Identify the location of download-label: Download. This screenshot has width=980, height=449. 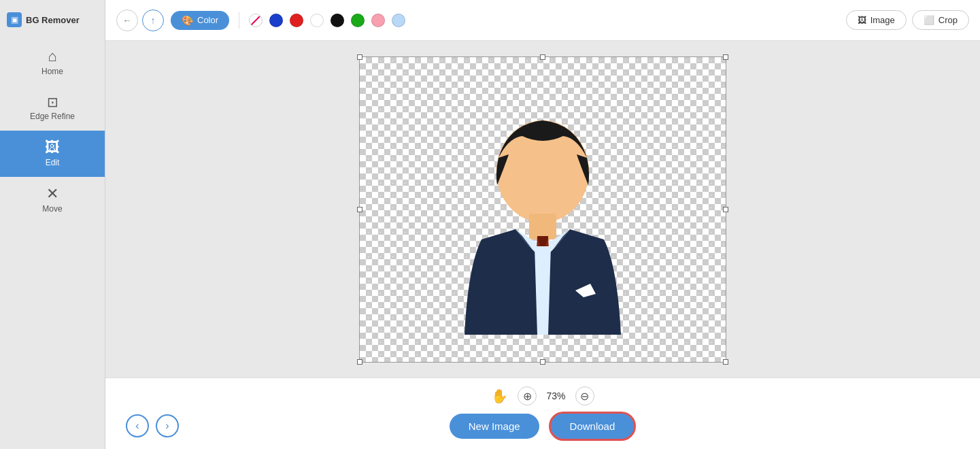
(593, 426).